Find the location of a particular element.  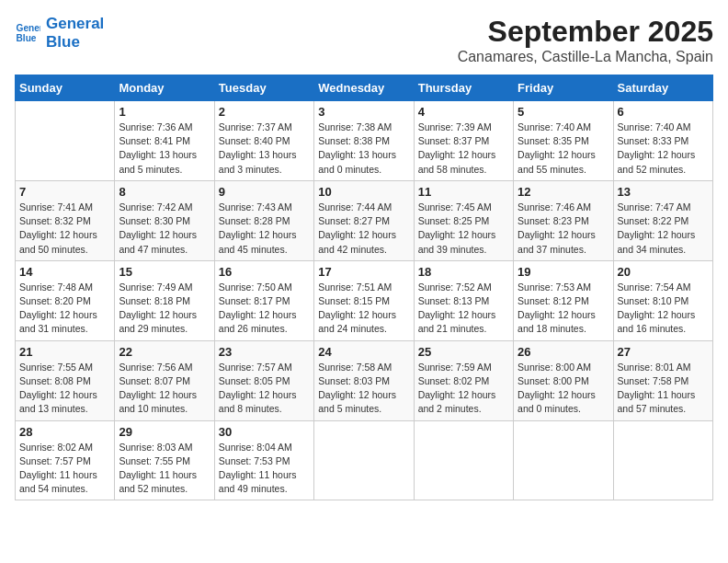

calendar-week-2: 14Sunrise: 7:48 AMSunset: 8:20 PMDayligh… is located at coordinates (364, 300).